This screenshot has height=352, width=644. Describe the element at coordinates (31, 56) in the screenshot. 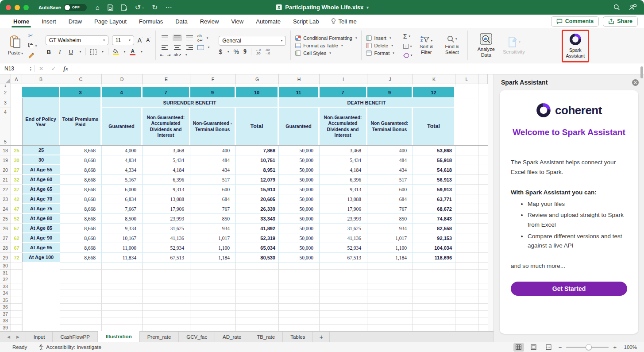

I see `format-painter-button` at that location.